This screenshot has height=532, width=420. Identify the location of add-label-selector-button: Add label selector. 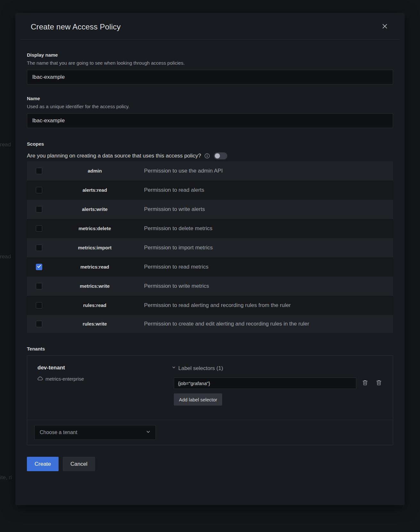
(198, 399).